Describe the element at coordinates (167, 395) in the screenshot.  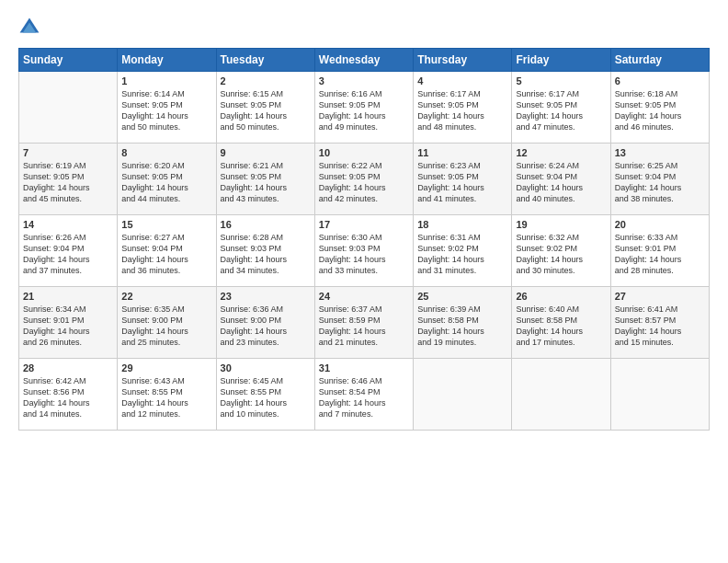
I see `calendar-cell: 29Sunrise: 6:43 AM Sunset: 8:55 PM Dayli…` at that location.